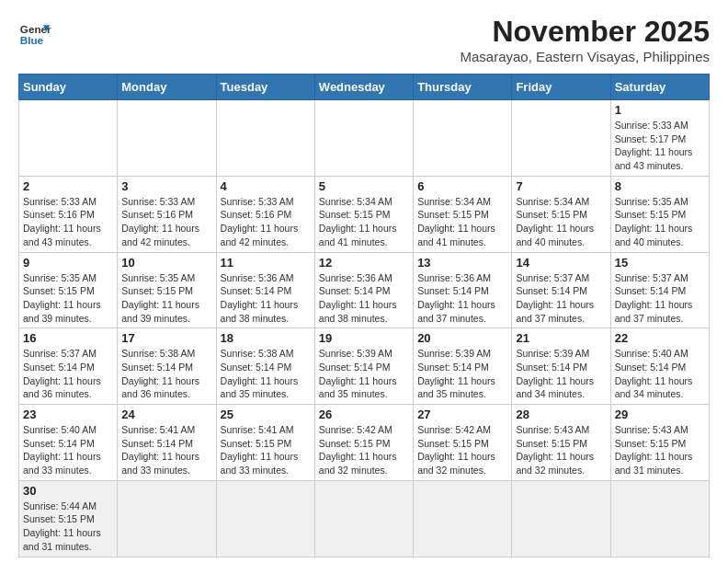 This screenshot has height=563, width=728. What do you see at coordinates (364, 213) in the screenshot?
I see `calendar-day-cell: 5Sunrise: 5:34 AMSunset: 5:15 PMDaylight…` at bounding box center [364, 213].